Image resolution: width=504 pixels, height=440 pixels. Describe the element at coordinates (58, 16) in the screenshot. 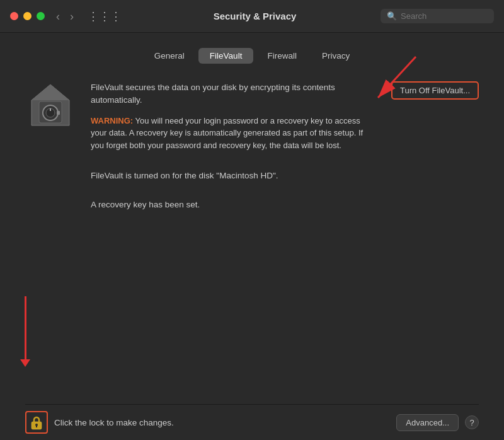

I see `back-button: ‹` at that location.